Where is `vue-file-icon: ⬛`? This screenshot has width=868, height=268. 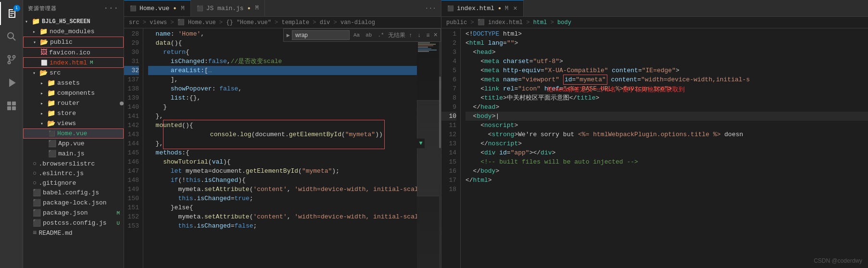
vue-file-icon: ⬛ is located at coordinates (52, 134).